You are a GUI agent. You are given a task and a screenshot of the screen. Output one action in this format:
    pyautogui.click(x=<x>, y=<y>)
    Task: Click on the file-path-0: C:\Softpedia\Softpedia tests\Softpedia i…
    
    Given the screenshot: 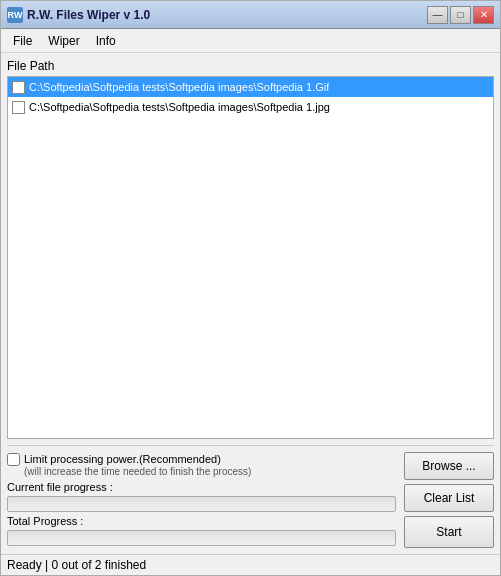 What is the action you would take?
    pyautogui.click(x=179, y=87)
    